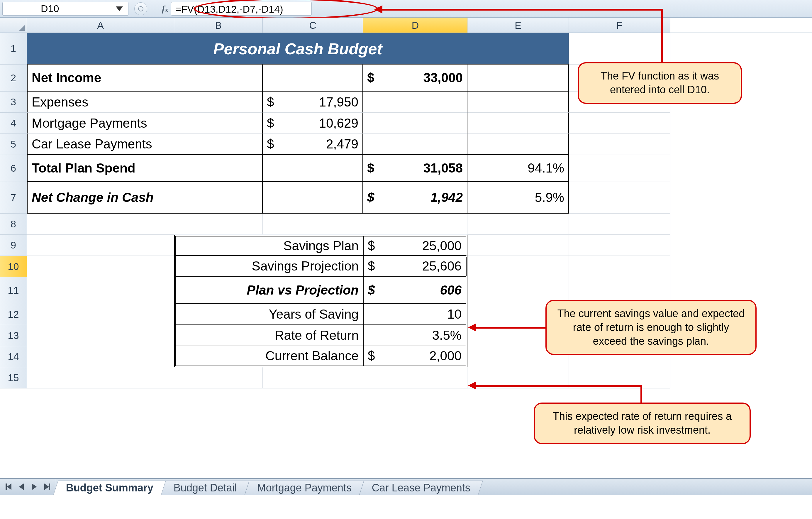  Describe the element at coordinates (219, 378) in the screenshot. I see `cell-b15` at that location.